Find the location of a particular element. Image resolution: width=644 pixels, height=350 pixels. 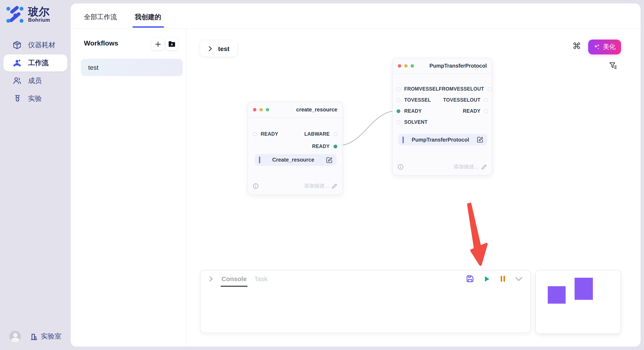

sidebar-item-label: 实验 is located at coordinates (35, 99).